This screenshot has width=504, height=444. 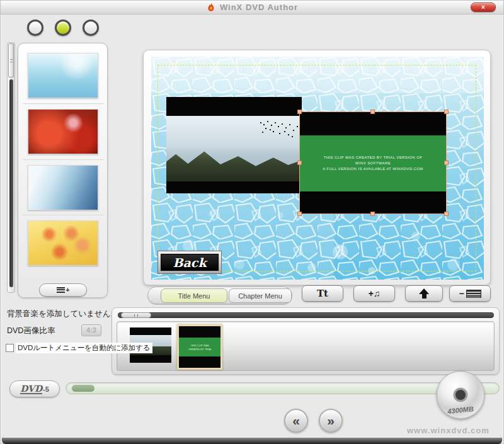 What do you see at coordinates (63, 290) in the screenshot?
I see `add-template-button: +` at bounding box center [63, 290].